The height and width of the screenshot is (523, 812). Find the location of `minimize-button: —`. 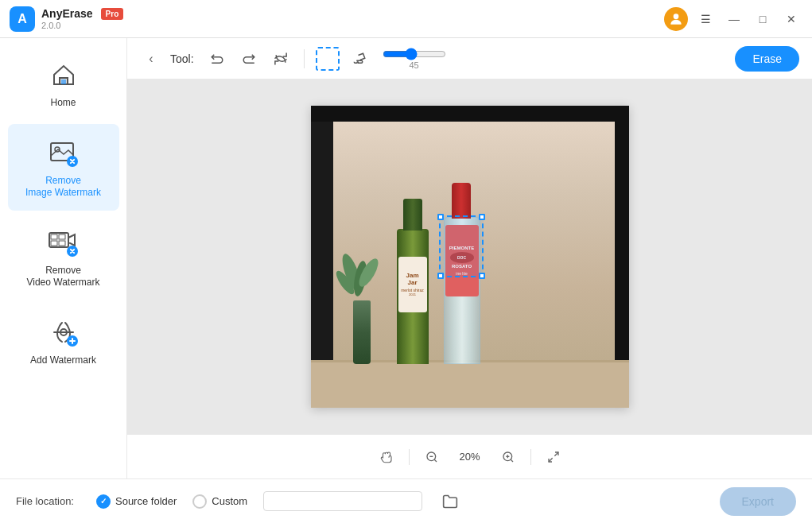

minimize-button: — is located at coordinates (734, 19).